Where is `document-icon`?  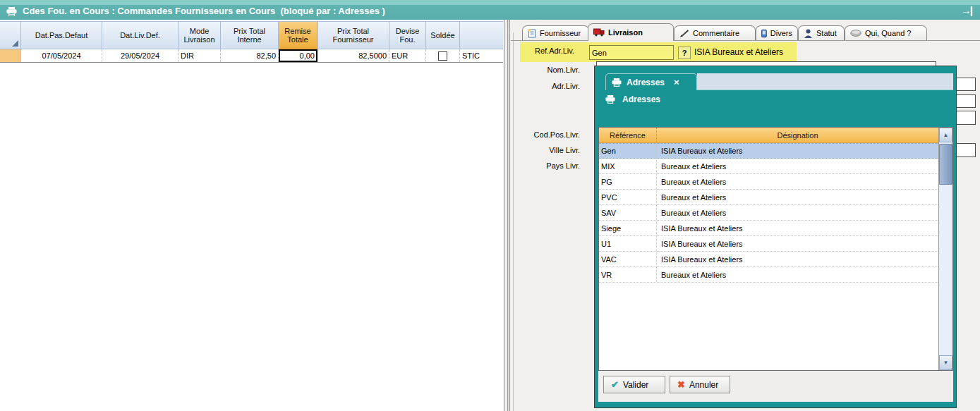
document-icon is located at coordinates (532, 34).